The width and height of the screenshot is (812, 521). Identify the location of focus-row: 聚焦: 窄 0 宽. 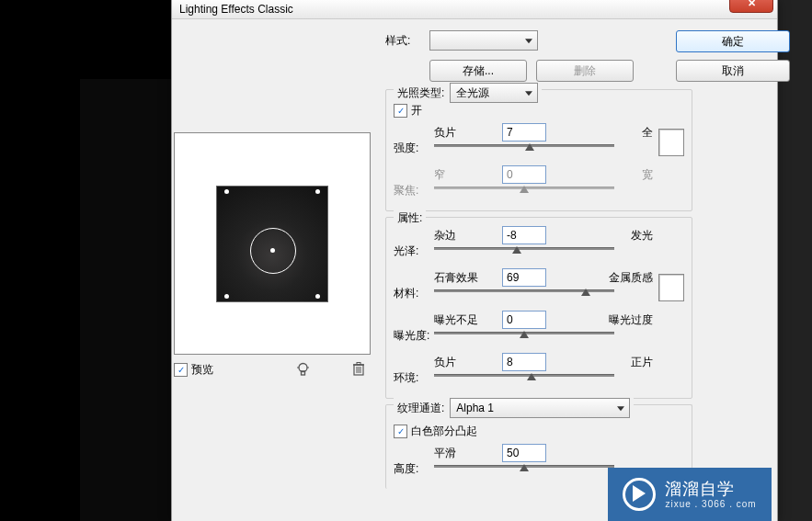
(539, 185).